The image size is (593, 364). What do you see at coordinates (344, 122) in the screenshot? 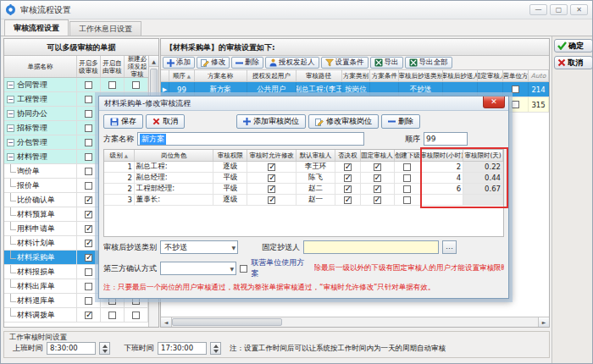
I see `edit-audit-post-button: 修改审核岗位` at bounding box center [344, 122].